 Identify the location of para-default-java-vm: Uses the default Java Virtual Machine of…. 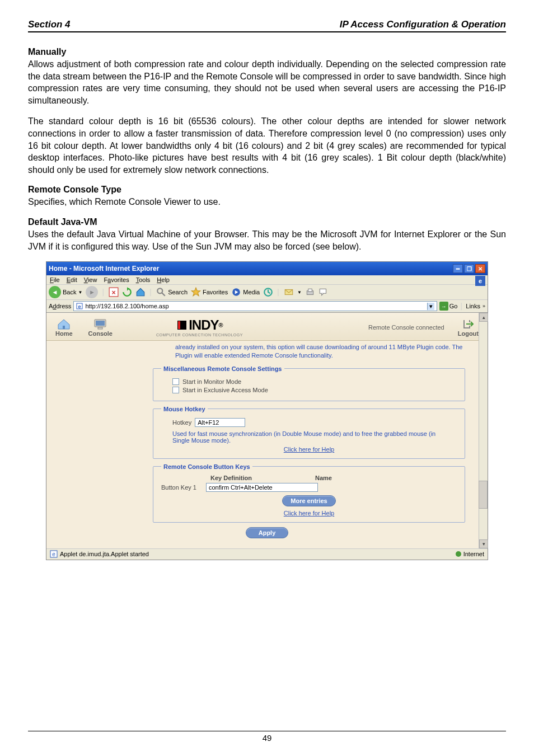
(267, 241).